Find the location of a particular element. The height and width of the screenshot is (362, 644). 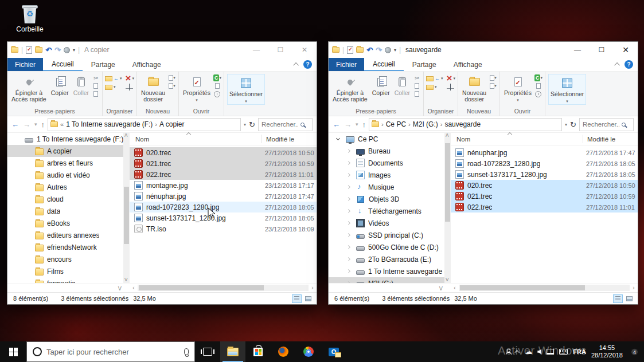

tree-item: Bureau is located at coordinates (390, 151).